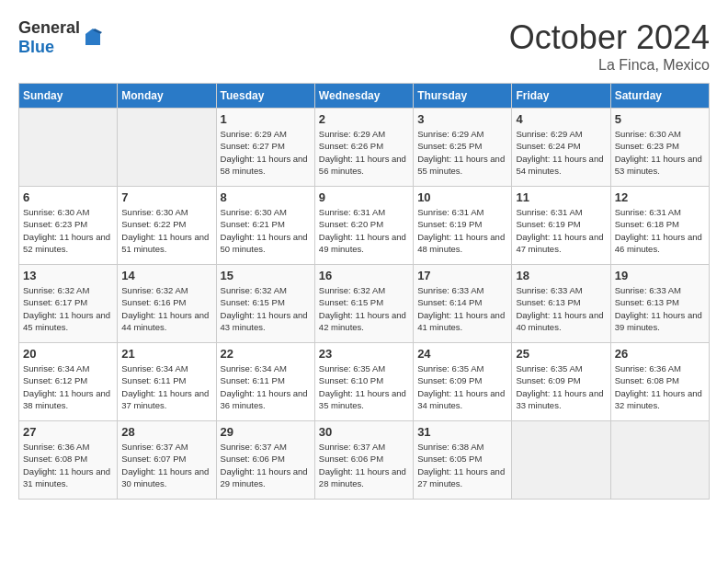 The height and width of the screenshot is (563, 728). What do you see at coordinates (68, 386) in the screenshot?
I see `cell-content: Sunrise: 6:34 AMSunset: 6:12 PMDaylight:…` at bounding box center [68, 386].